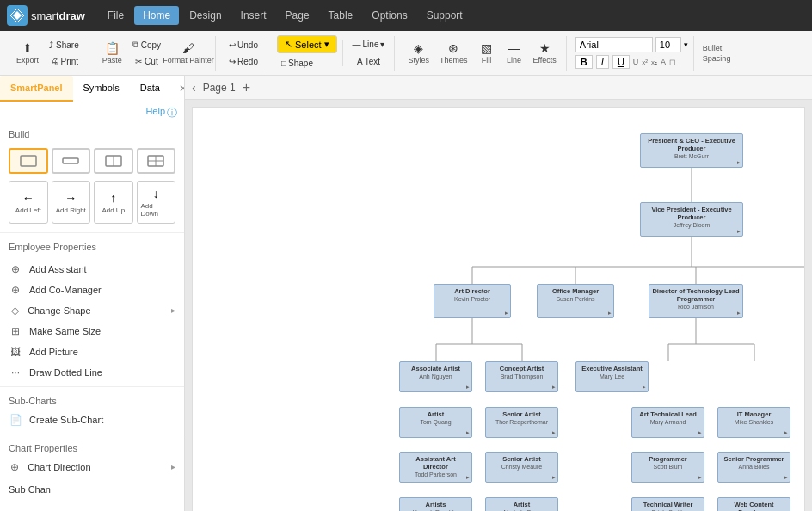 The width and height of the screenshot is (812, 511). I want to click on text-button: A Text, so click(369, 62).